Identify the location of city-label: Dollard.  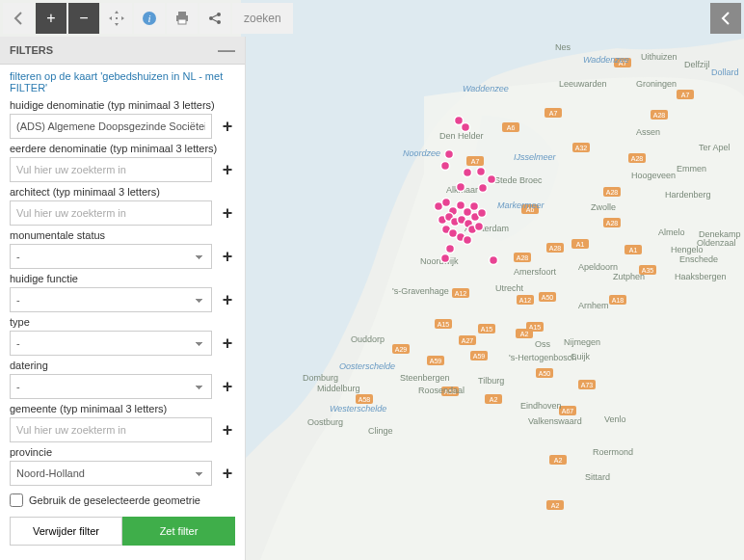
(725, 72).